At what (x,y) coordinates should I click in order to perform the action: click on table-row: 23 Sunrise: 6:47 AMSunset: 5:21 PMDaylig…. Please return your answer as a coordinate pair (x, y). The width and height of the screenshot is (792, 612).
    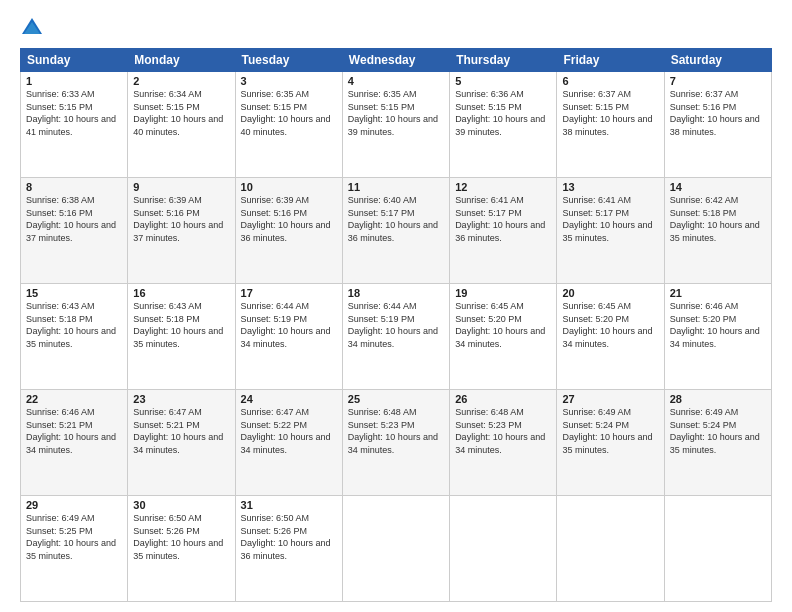
    Looking at the image, I should click on (182, 443).